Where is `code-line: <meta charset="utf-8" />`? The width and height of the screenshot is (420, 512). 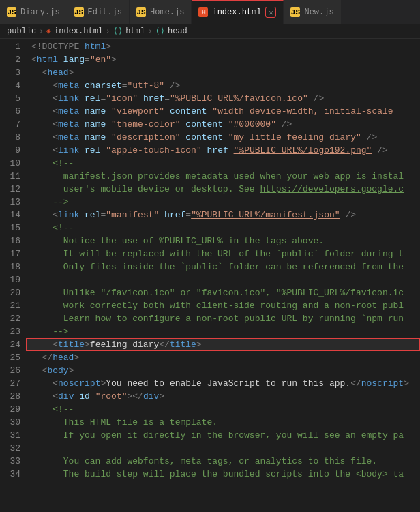 code-line: <meta charset="utf-8" /> is located at coordinates (223, 86).